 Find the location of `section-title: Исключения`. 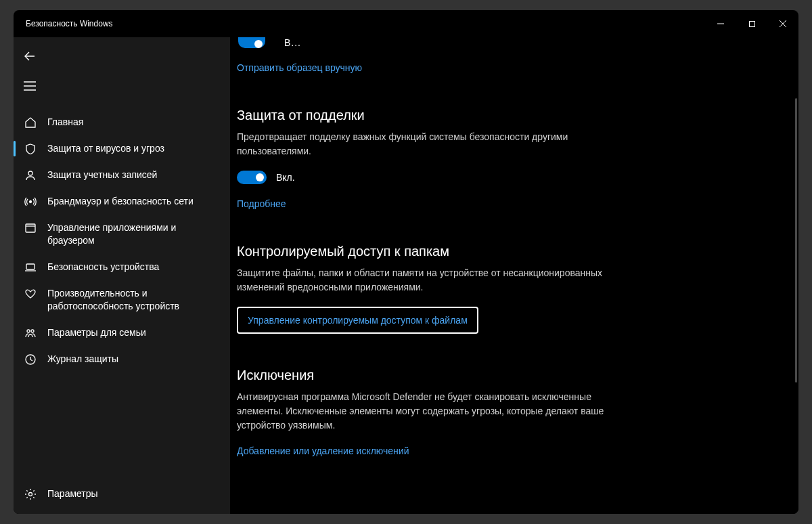

section-title: Исключения is located at coordinates (426, 375).